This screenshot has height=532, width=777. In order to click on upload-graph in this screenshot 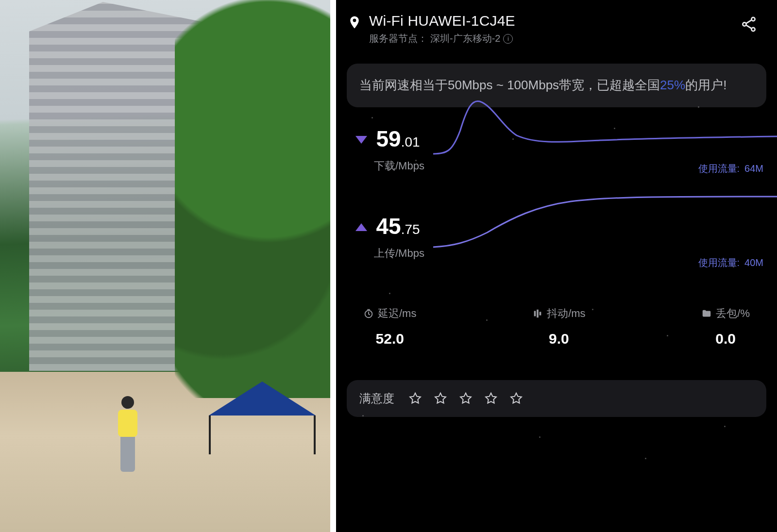, I will do `click(605, 219)`.